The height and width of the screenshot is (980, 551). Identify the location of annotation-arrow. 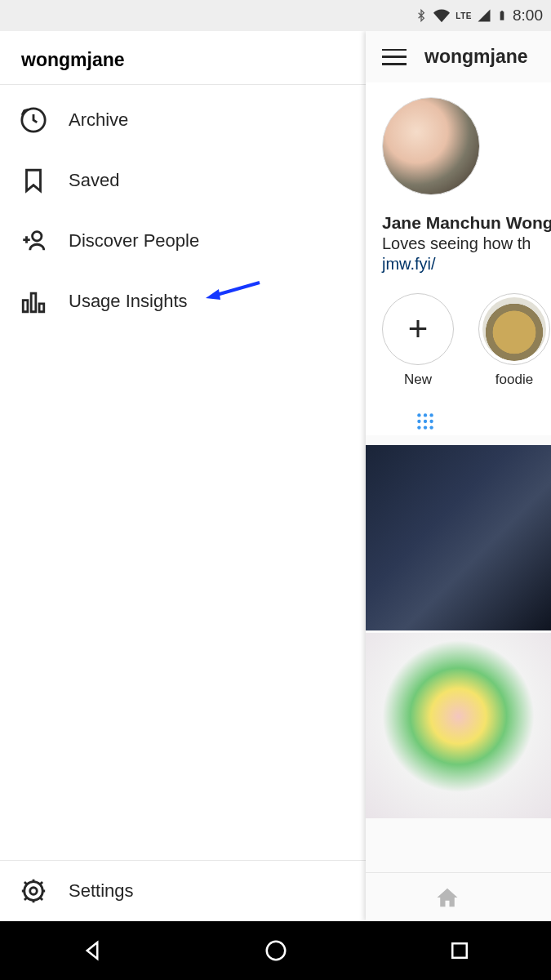
(233, 292).